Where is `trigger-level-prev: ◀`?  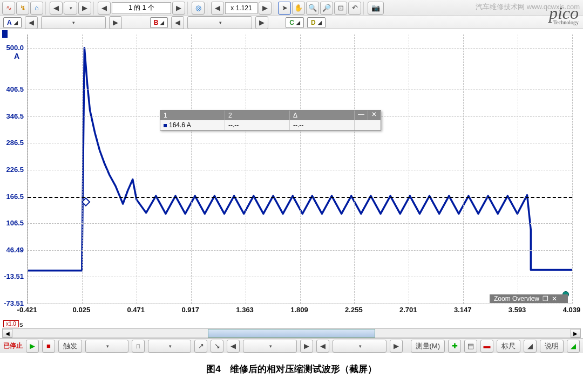
trigger-level-prev: ◀ is located at coordinates (233, 346).